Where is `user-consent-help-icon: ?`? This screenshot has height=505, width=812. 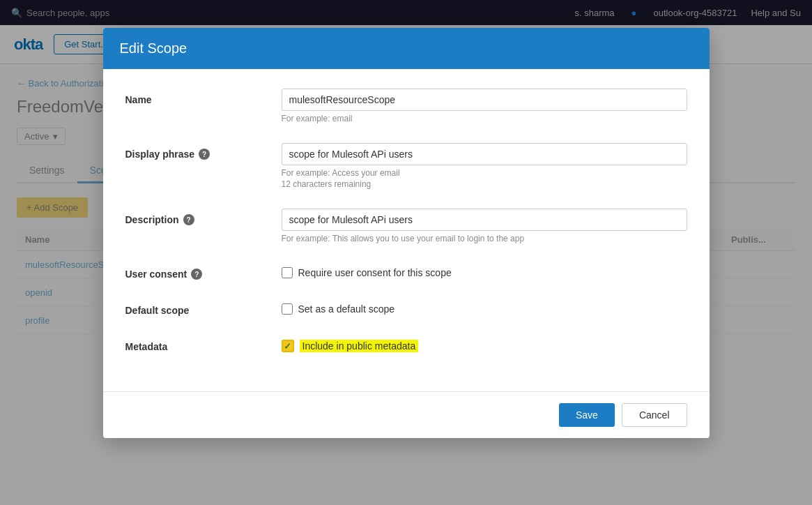 user-consent-help-icon: ? is located at coordinates (197, 274).